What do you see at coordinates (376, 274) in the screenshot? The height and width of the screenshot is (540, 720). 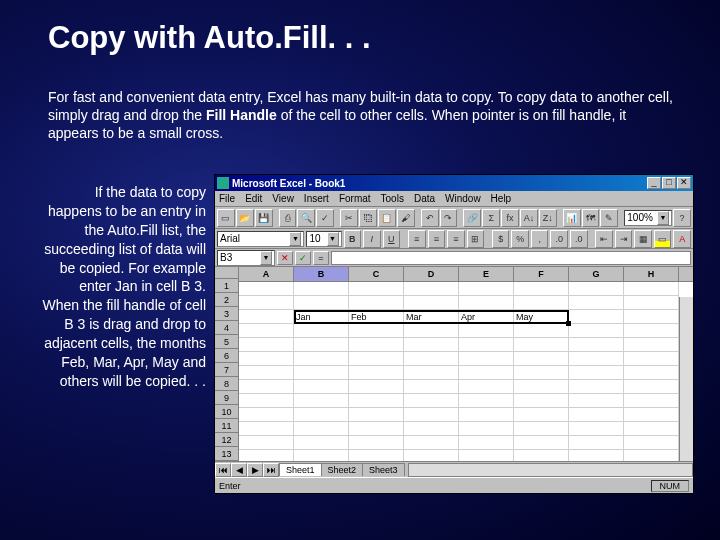 I see `col-header: C` at bounding box center [376, 274].